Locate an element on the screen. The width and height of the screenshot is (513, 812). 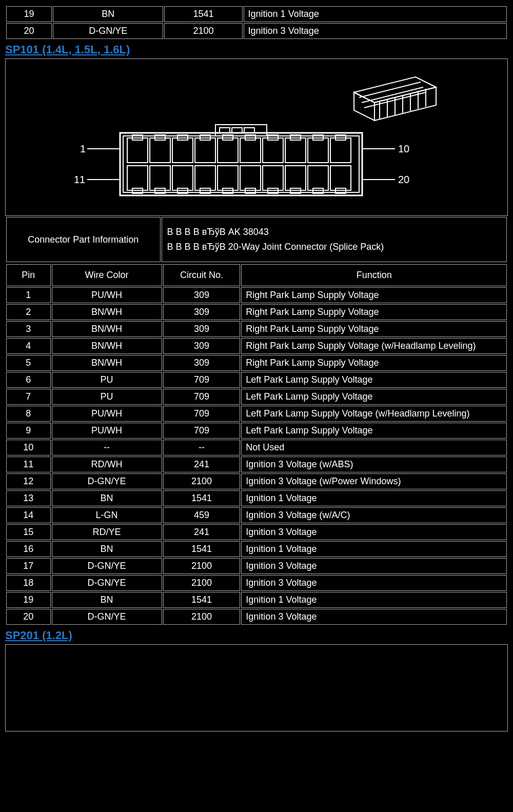
col-header-wire: Wire Color is located at coordinates (107, 275).